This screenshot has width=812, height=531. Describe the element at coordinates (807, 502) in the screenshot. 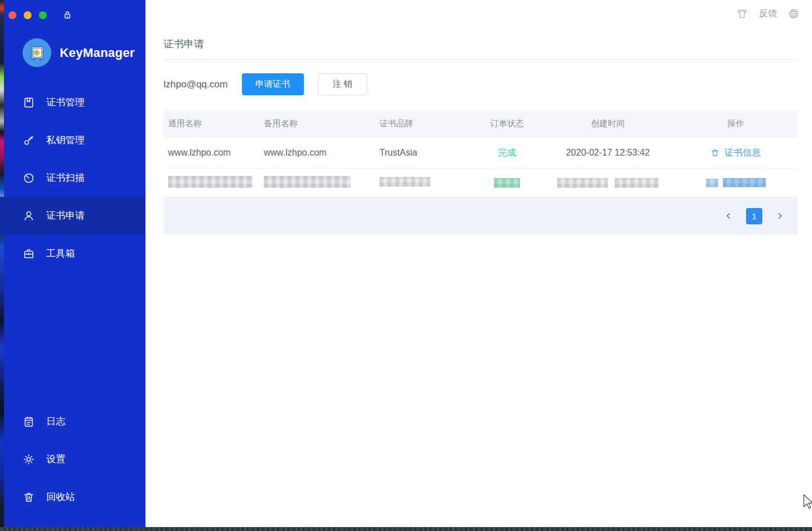

I see `mouse-cursor` at that location.